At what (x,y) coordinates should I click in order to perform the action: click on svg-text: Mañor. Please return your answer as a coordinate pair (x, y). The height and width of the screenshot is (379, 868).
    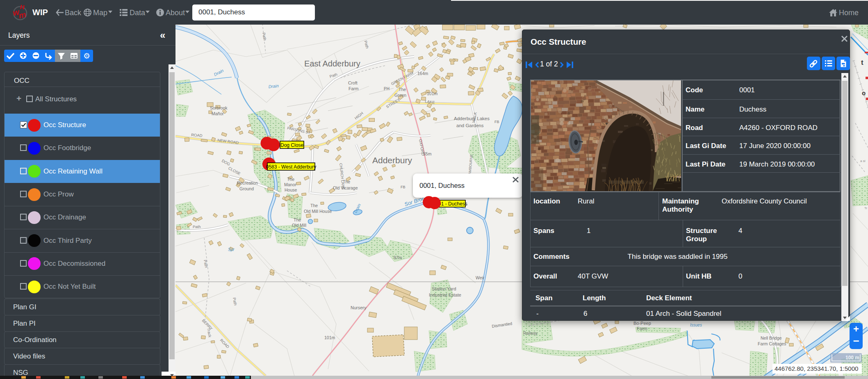
    Looking at the image, I should click on (218, 114).